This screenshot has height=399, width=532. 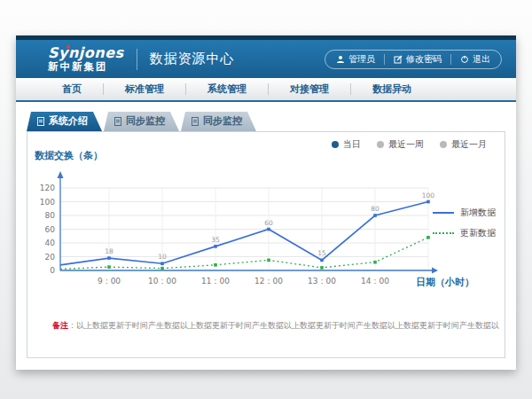 What do you see at coordinates (145, 89) in the screenshot?
I see `nav-item-standard-management: 标准管理` at bounding box center [145, 89].